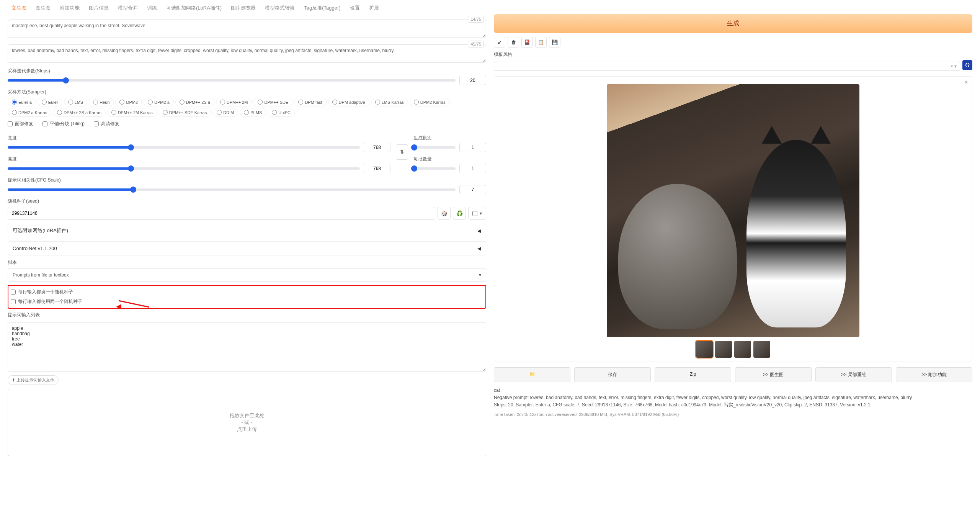 This screenshot has width=980, height=509. Describe the element at coordinates (477, 213) in the screenshot. I see `seed-extra-check: ▾` at that location.